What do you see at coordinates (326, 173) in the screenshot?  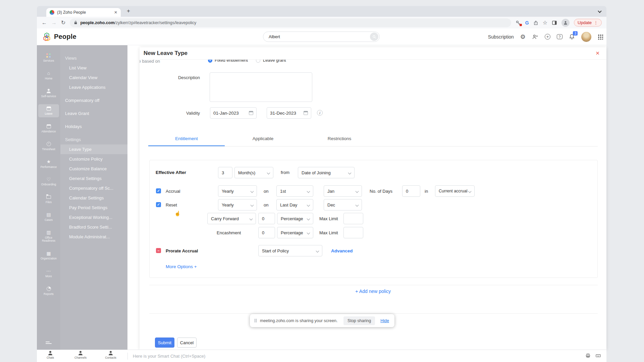 I see `effective-from-select: Date of Joining` at bounding box center [326, 173].